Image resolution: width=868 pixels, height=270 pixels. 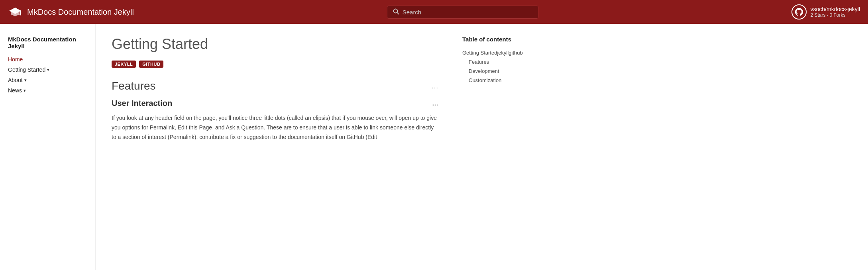 I want to click on search-area, so click(x=463, y=12).